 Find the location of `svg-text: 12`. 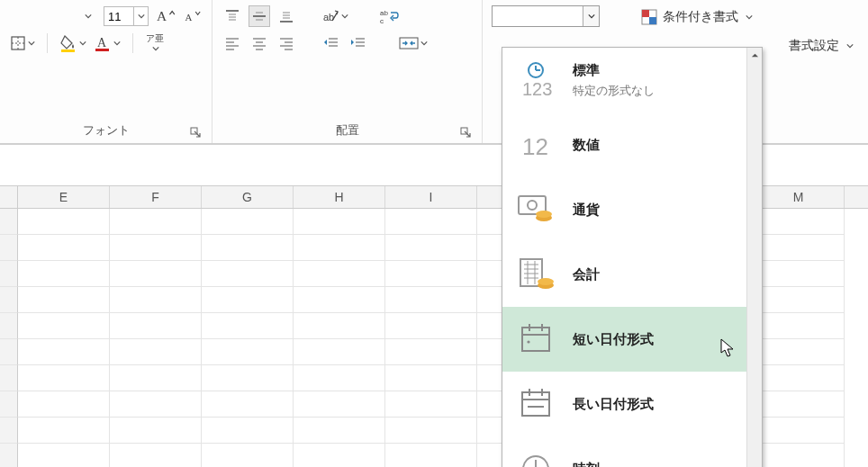

svg-text: 12 is located at coordinates (535, 147).